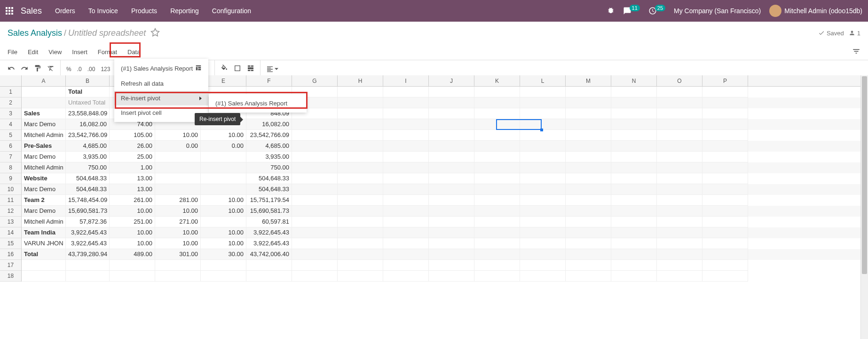 The width and height of the screenshot is (868, 339). Describe the element at coordinates (657, 11) in the screenshot. I see `activities-icon: 25` at that location.